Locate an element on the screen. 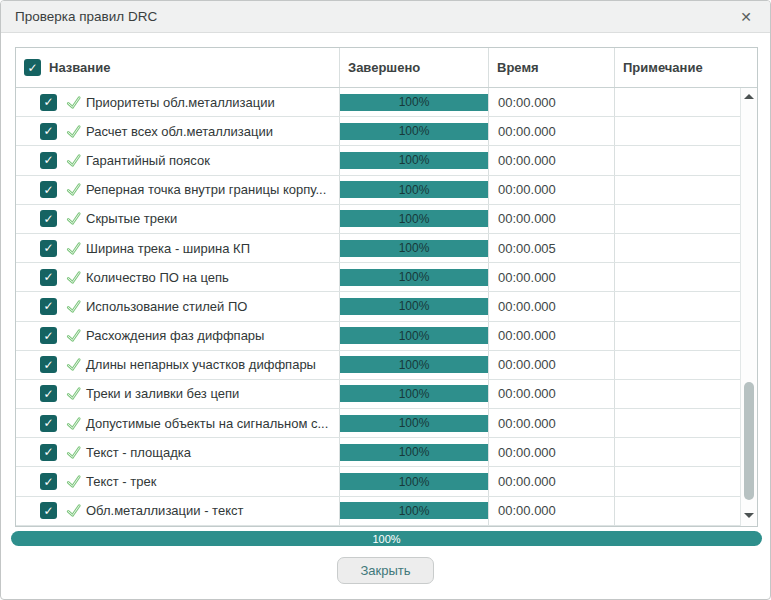 The height and width of the screenshot is (600, 771). column-header-completed: Завершено is located at coordinates (414, 68).